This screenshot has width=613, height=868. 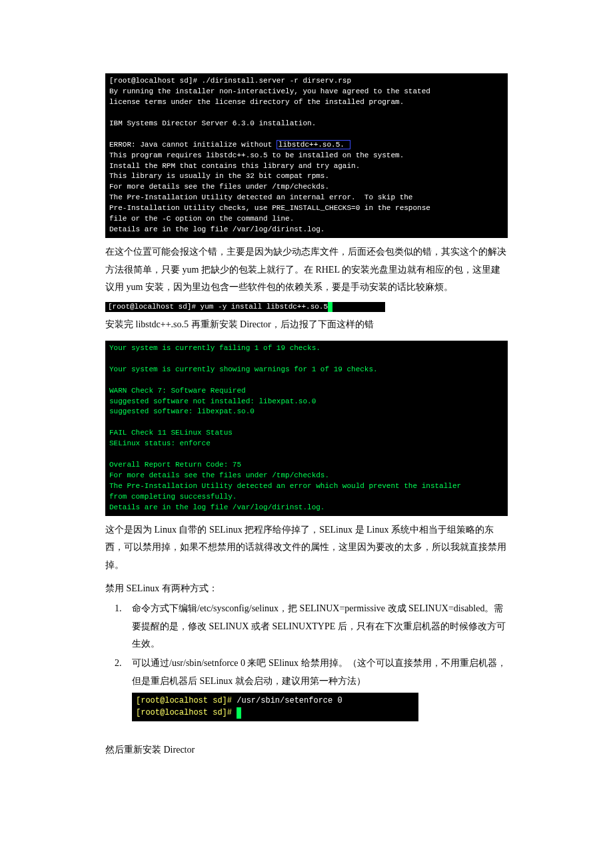 What do you see at coordinates (320, 627) in the screenshot?
I see `list-text: 命令方式下编辑/etc/sysconfig/selinux，把 SELINUX=…` at bounding box center [320, 627].